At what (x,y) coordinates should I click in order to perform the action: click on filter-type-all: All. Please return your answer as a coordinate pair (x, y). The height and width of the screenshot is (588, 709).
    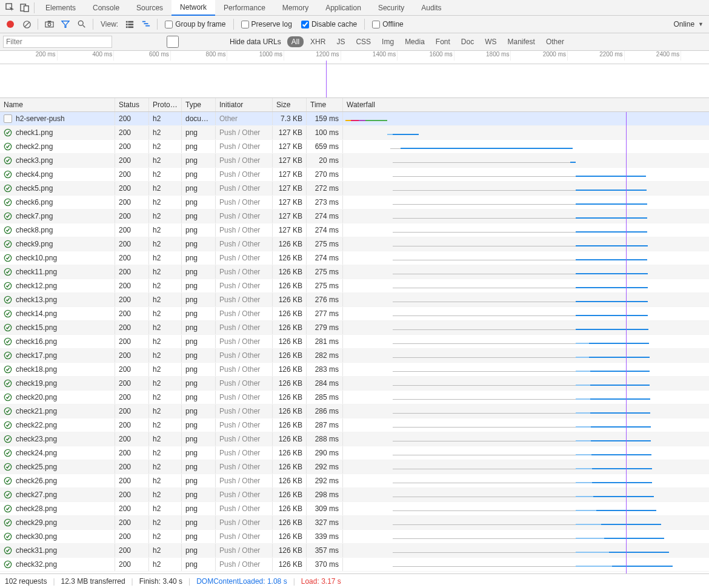
    Looking at the image, I should click on (296, 42).